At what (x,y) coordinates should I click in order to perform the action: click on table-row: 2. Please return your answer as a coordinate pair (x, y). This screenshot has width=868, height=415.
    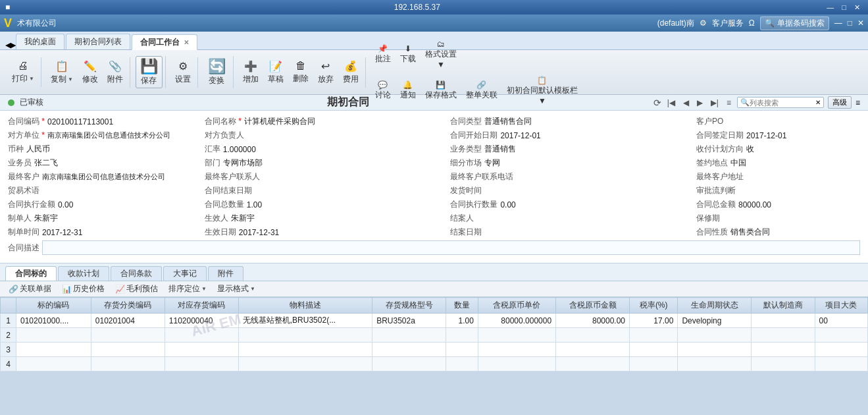
    Looking at the image, I should click on (434, 335).